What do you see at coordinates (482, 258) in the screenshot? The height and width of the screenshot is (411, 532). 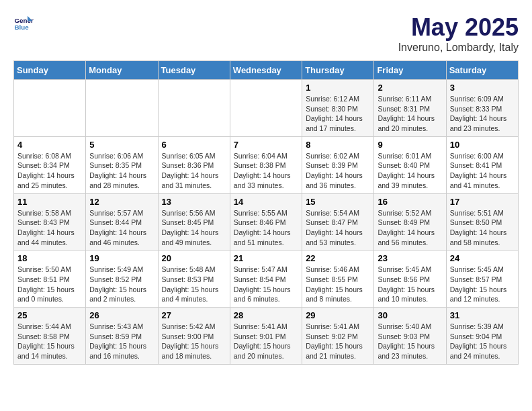 I see `day-number: 24` at bounding box center [482, 258].